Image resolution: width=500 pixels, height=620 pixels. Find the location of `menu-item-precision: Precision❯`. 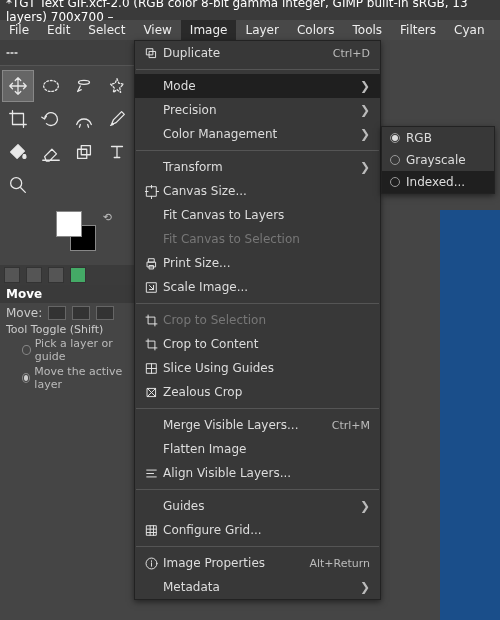

menu-item-precision: Precision❯ is located at coordinates (258, 110).